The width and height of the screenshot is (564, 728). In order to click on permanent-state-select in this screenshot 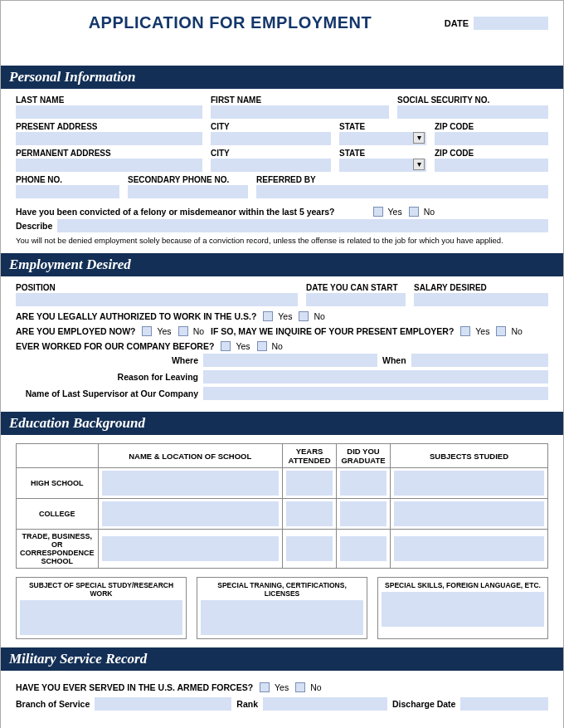, I will do `click(383, 165)`.